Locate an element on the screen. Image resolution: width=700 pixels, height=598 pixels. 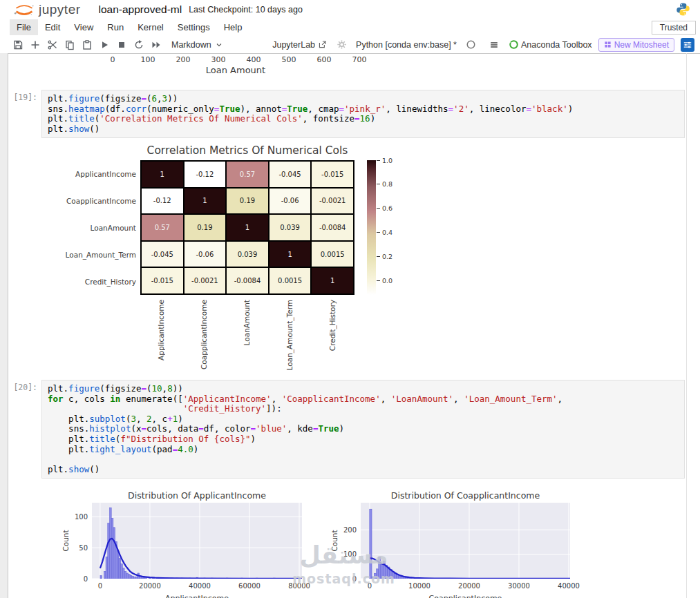
gear-icon is located at coordinates (341, 44).